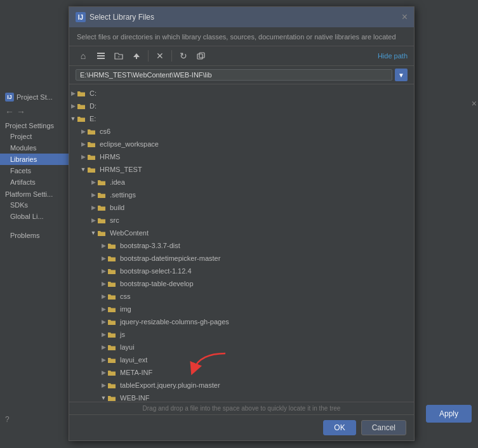 This screenshot has height=448, width=478. What do you see at coordinates (36, 182) in the screenshot?
I see `sidebar-item-artifacts: Artifacts` at bounding box center [36, 182].